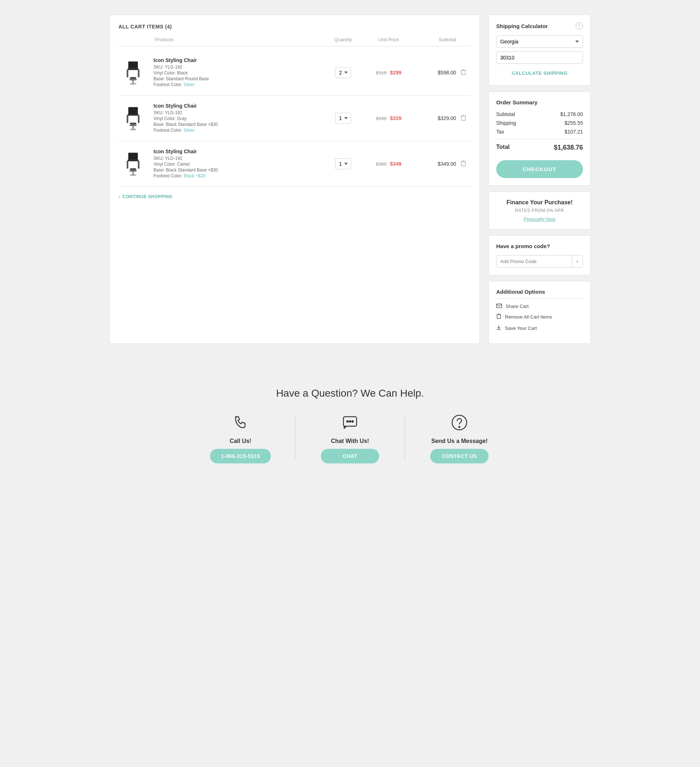 This screenshot has width=700, height=767. Describe the element at coordinates (540, 132) in the screenshot. I see `summary-tax-row: Tax $107.21` at that location.